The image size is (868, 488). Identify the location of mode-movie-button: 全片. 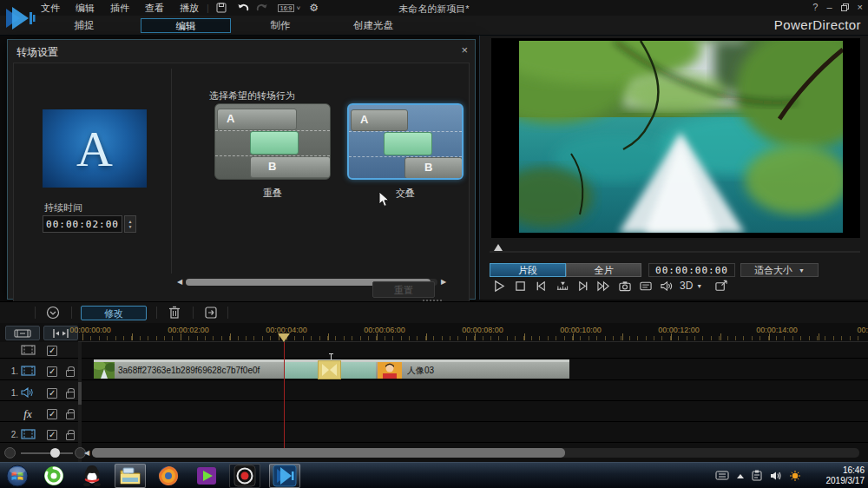
(604, 270).